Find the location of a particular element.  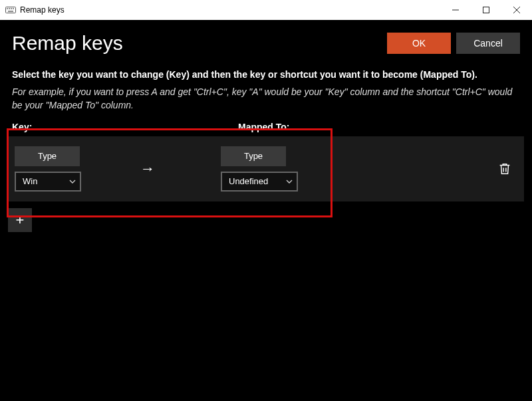

key-column: Type Win is located at coordinates (45, 169).